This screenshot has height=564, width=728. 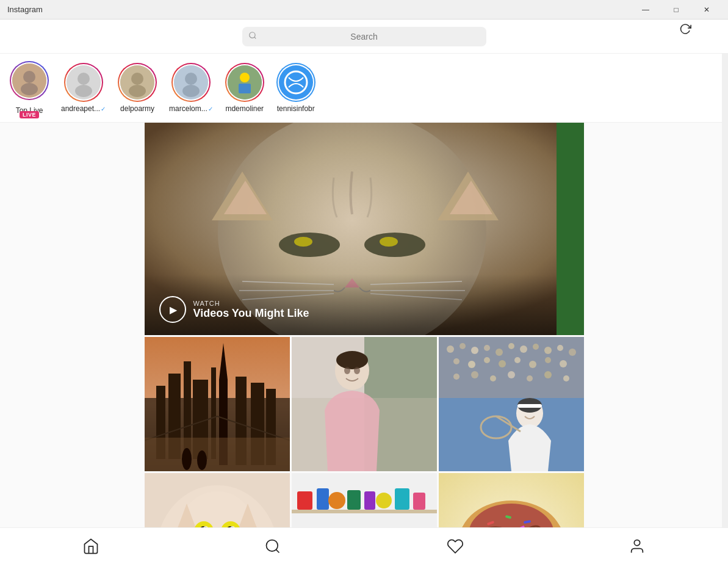 What do you see at coordinates (455, 546) in the screenshot?
I see `heart-nav-button` at bounding box center [455, 546].